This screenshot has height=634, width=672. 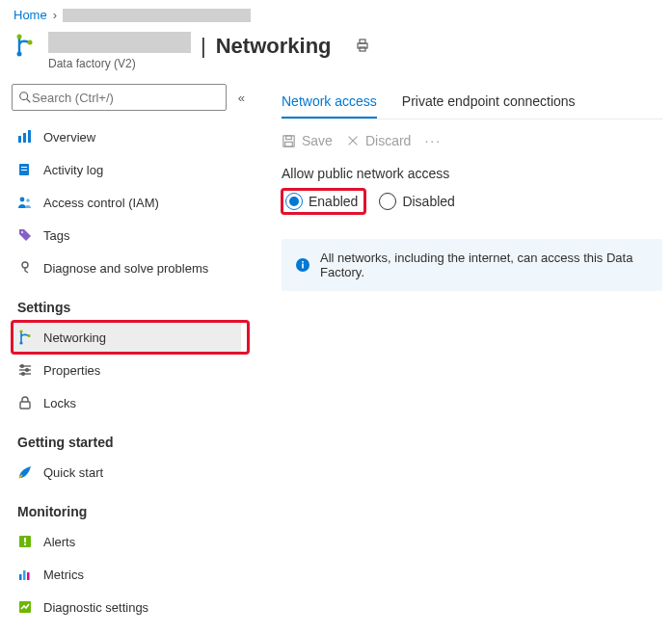 I want to click on metrics-icon, so click(x=25, y=574).